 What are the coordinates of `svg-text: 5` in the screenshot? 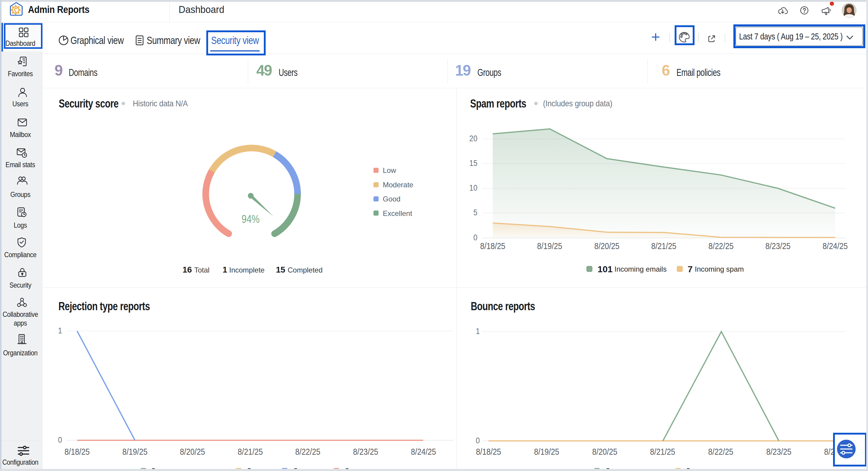 It's located at (475, 212).